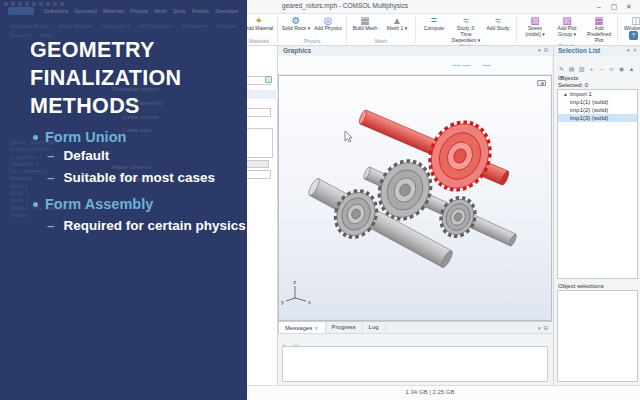 The height and width of the screenshot is (400, 640). What do you see at coordinates (296, 24) in the screenshot?
I see `ribbon-button-solid-rotor: ⚙Solid Rotor ▾` at bounding box center [296, 24].